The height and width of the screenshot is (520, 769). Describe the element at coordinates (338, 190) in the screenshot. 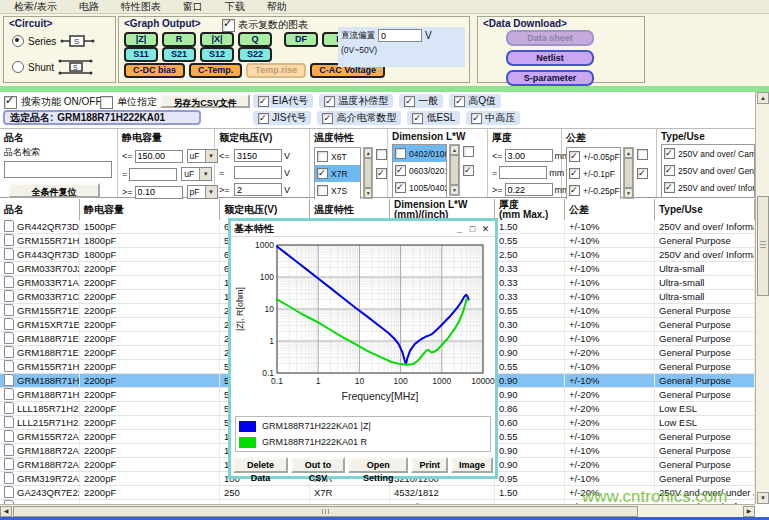

I see `list-item-x7s: X7S` at that location.